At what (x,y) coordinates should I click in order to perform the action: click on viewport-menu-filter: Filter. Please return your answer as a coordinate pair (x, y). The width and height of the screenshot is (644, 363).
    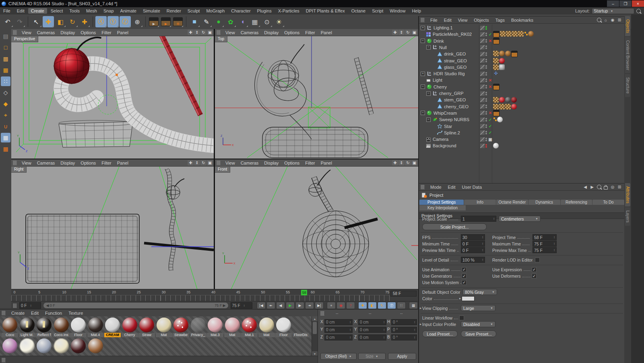
    Looking at the image, I should click on (310, 33).